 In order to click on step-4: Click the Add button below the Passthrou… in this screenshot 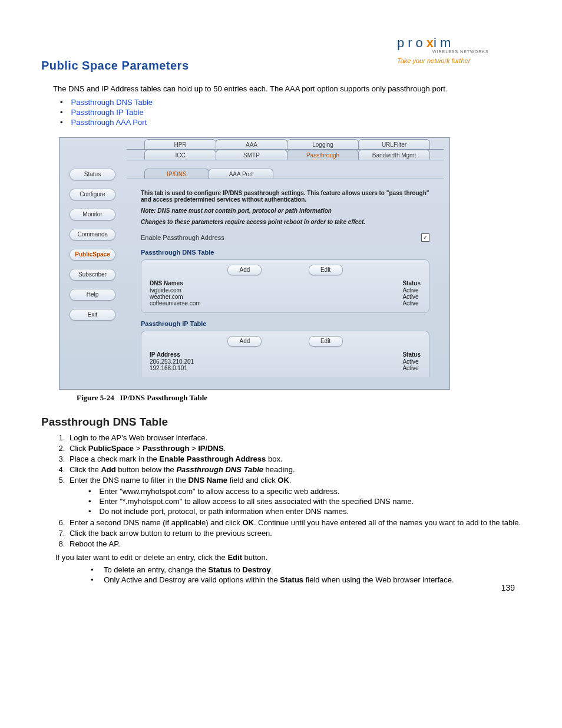, I will do `click(294, 469)`.